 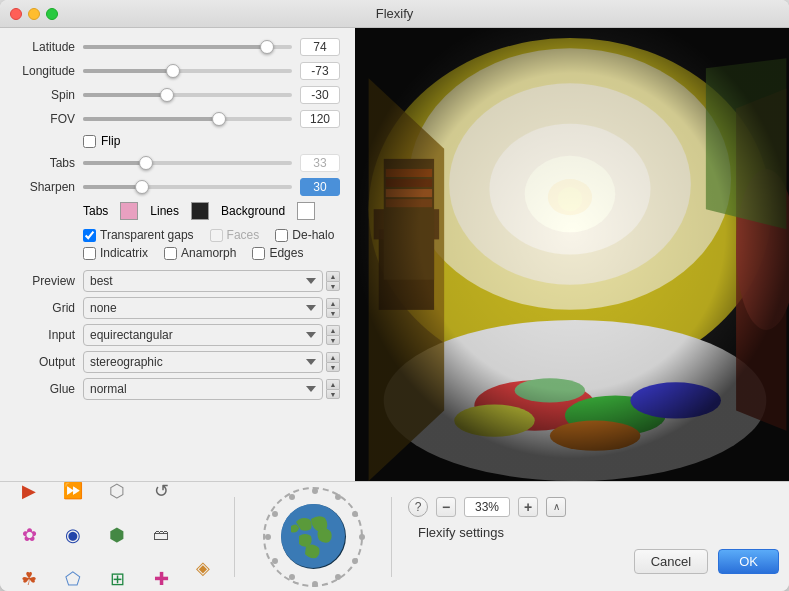 What do you see at coordinates (313, 235) in the screenshot?
I see `de-halo-label: De-halo` at bounding box center [313, 235].